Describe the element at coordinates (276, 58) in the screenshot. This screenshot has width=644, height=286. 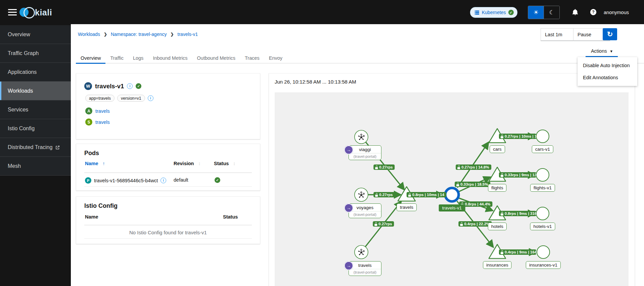
I see `tab-envoy: Envoy` at that location.